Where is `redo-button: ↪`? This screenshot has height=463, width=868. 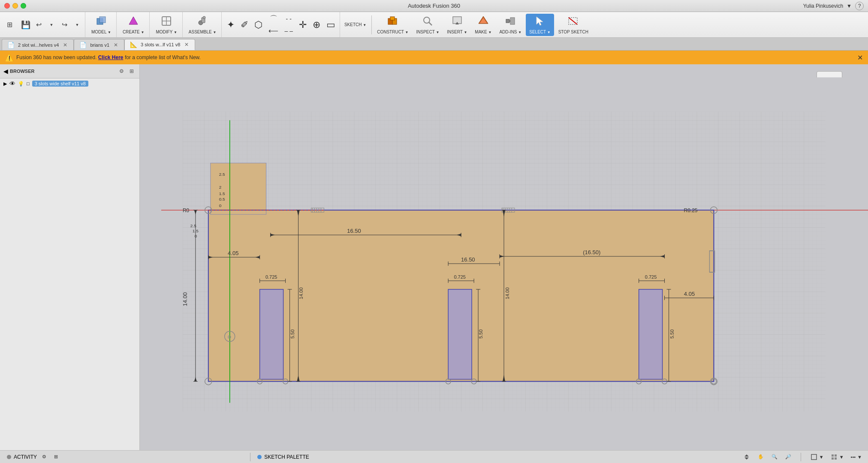 redo-button: ↪ is located at coordinates (64, 25).